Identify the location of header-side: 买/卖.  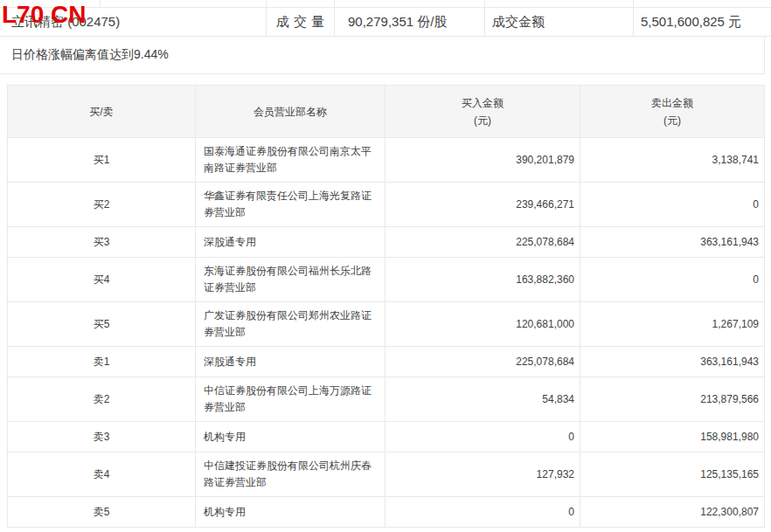
(101, 112).